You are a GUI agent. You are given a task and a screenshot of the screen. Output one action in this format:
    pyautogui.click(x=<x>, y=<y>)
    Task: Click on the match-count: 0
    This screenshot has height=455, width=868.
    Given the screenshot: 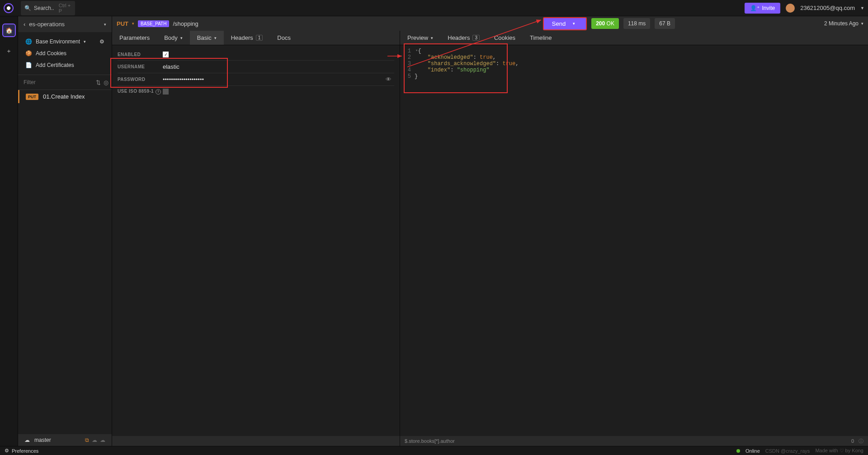 What is the action you would take?
    pyautogui.click(x=853, y=441)
    